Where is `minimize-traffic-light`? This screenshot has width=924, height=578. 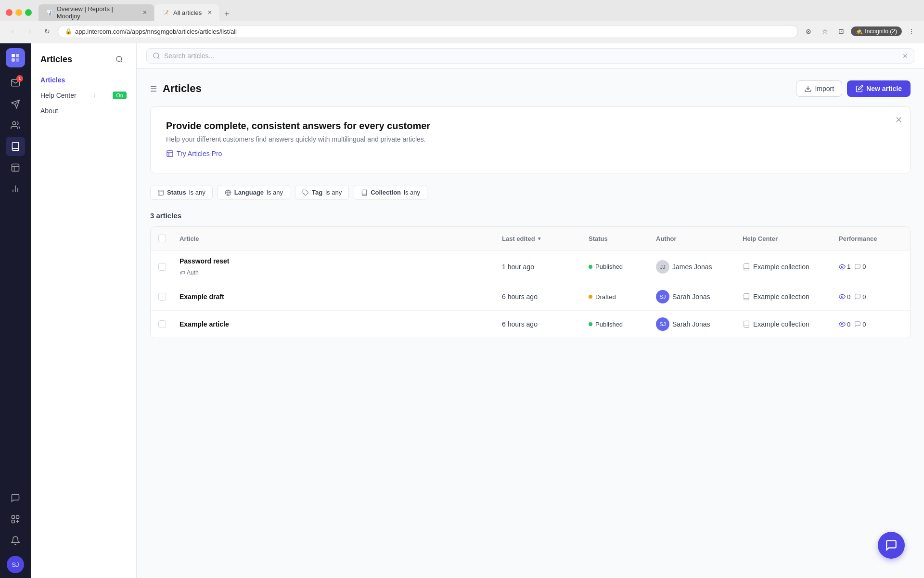 minimize-traffic-light is located at coordinates (19, 13).